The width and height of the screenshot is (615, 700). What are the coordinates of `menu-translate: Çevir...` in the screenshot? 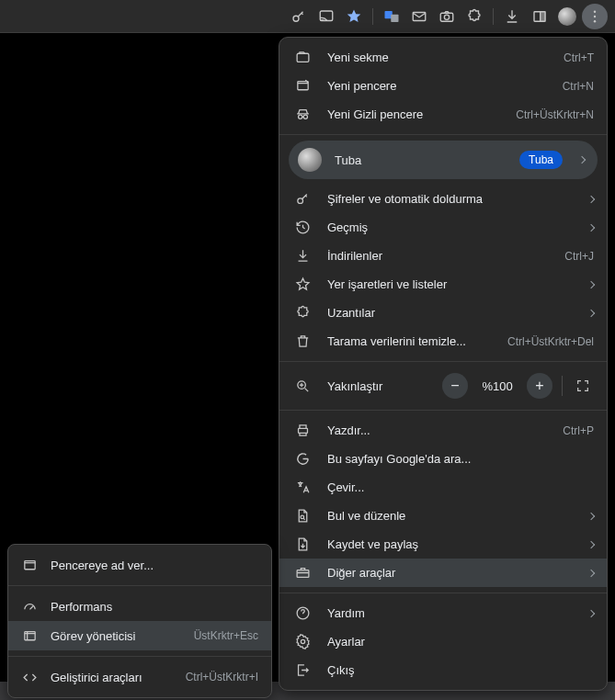 It's located at (443, 487).